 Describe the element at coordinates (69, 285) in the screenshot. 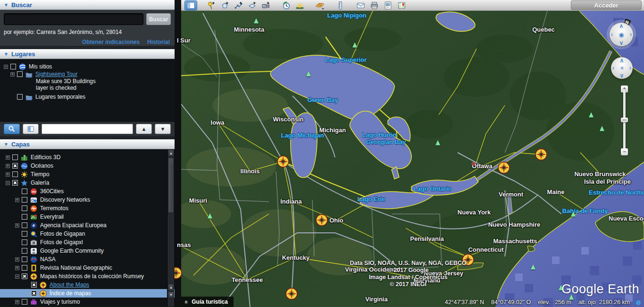

I see `layer-label: About the Maps` at that location.